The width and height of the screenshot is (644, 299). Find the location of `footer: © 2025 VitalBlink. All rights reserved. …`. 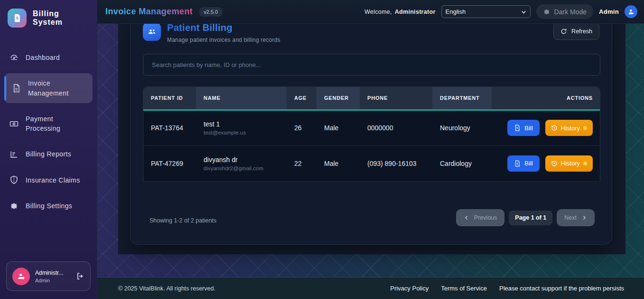

footer: © 2025 VitalBlink. All rights reserved. … is located at coordinates (371, 288).